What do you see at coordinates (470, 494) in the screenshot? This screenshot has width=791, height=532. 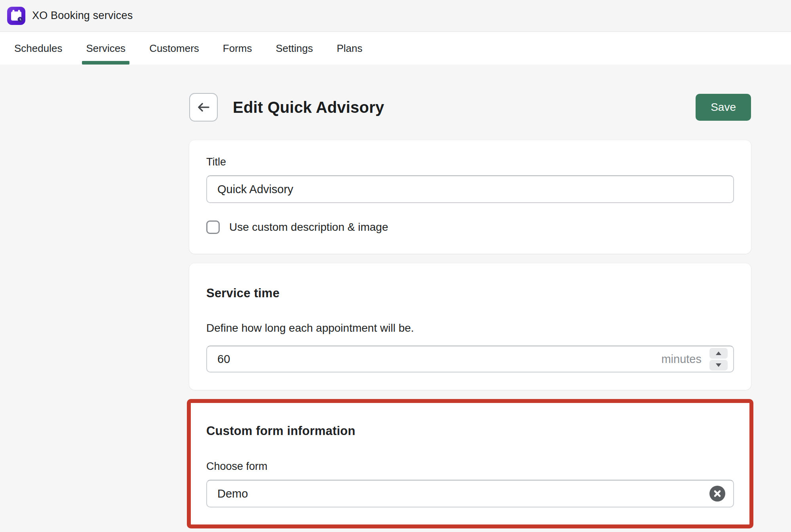 I see `choose-form-input-shell` at bounding box center [470, 494].